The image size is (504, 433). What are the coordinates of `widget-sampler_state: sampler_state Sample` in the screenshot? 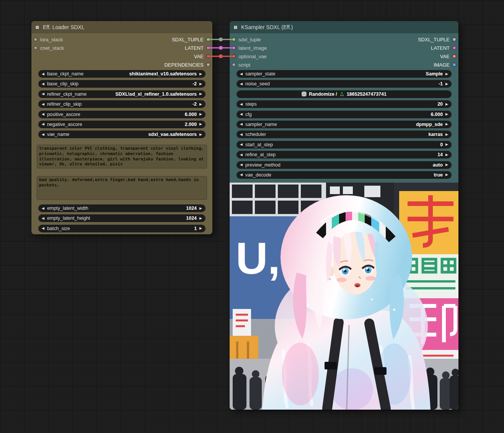 It's located at (344, 74).